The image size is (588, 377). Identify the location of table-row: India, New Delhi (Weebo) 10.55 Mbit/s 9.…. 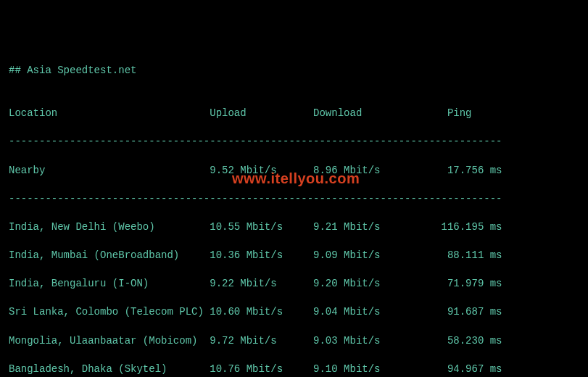
(294, 228).